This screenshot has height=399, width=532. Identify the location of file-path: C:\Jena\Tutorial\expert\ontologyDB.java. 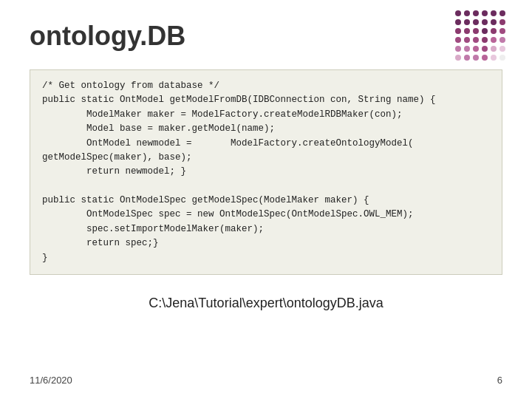
(266, 303).